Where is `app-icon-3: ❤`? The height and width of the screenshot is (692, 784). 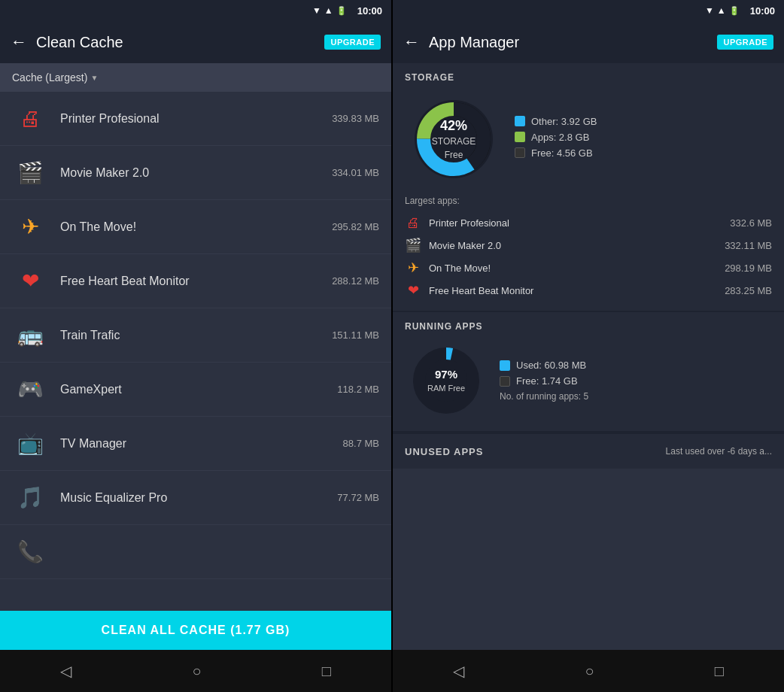 app-icon-3: ❤ is located at coordinates (30, 281).